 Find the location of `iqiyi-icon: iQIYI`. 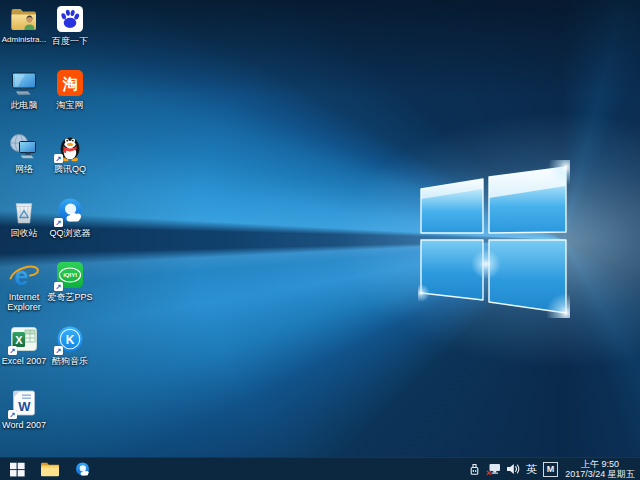

iqiyi-icon: iQIYI is located at coordinates (70, 275).